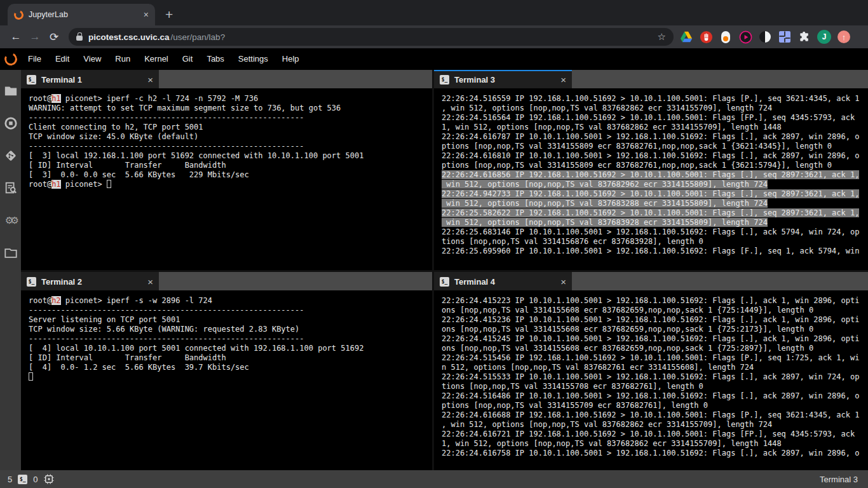  What do you see at coordinates (654, 194) in the screenshot?
I see `terminal-line: 22:26:24.942733 IP 192.168.1.100.51692 >…` at bounding box center [654, 194].